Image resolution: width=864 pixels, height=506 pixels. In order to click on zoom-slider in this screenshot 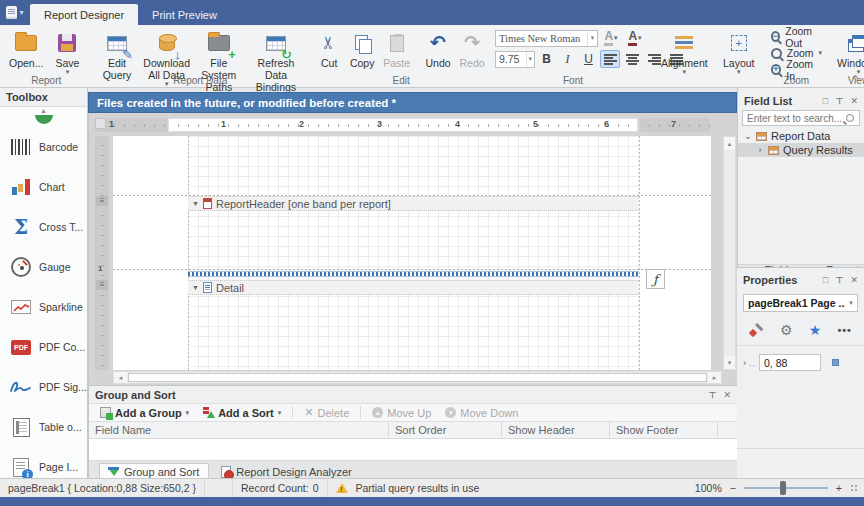, I will do `click(786, 488)`.